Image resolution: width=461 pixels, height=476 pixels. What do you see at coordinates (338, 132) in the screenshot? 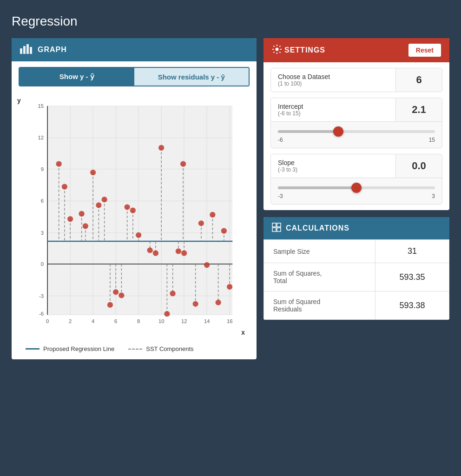
I see `intercept-slider-thumb` at bounding box center [338, 132].